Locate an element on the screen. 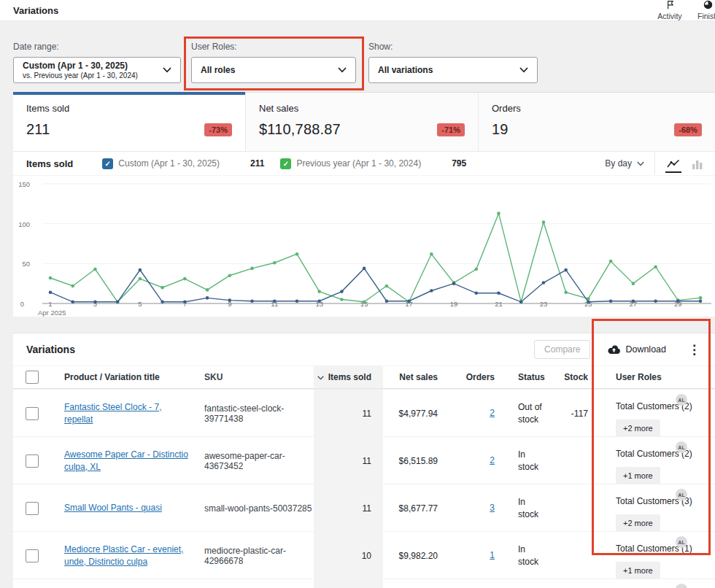 This screenshot has width=715, height=588. table-row: Awesome Paper Car - Distinctio culpa, XL… is located at coordinates (364, 460).